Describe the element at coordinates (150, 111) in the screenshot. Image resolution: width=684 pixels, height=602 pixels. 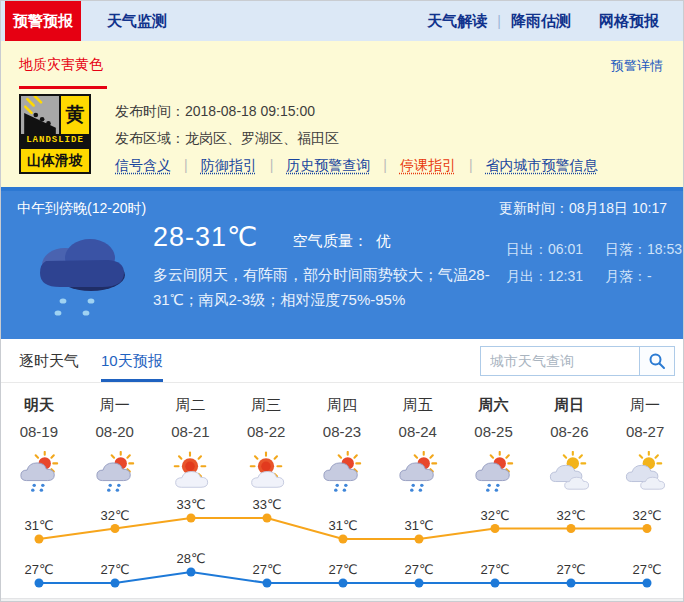
I see `publish-time-label: 发布时间：` at that location.